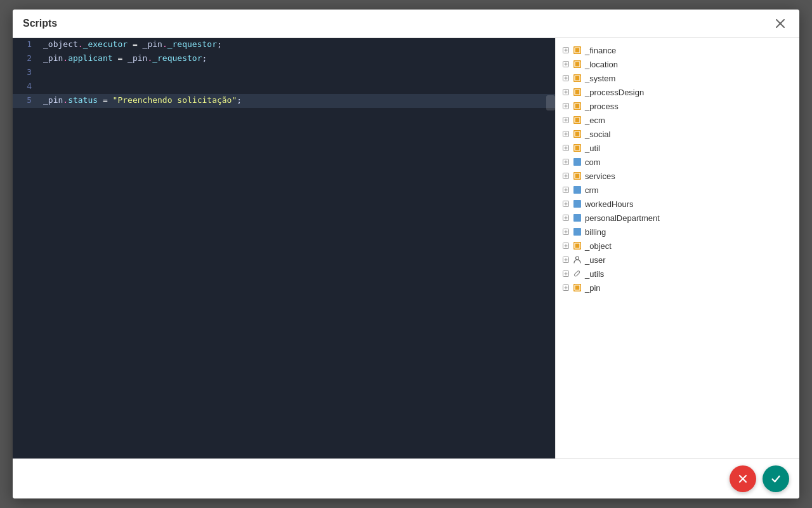 Image resolution: width=812 pixels, height=508 pixels. Describe the element at coordinates (593, 288) in the screenshot. I see `tree-item-label: _pin` at that location.